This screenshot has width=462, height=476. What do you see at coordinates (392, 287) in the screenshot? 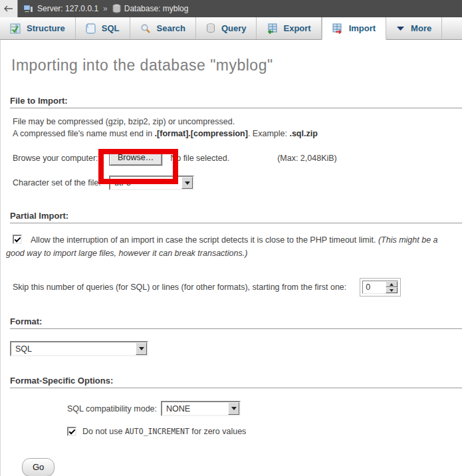
I see `skip-queries-stepper` at bounding box center [392, 287].